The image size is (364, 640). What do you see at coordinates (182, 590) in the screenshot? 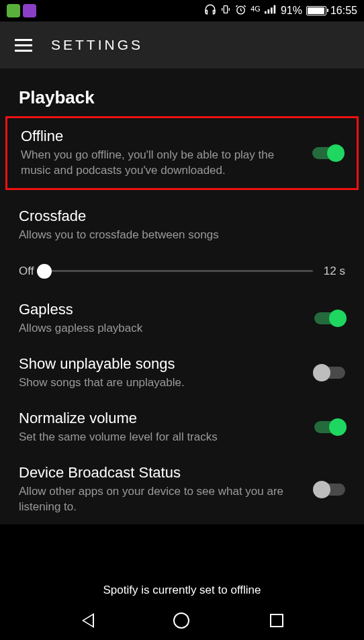
I see `offline-toast: Spotify is currently set to offline` at bounding box center [182, 590].